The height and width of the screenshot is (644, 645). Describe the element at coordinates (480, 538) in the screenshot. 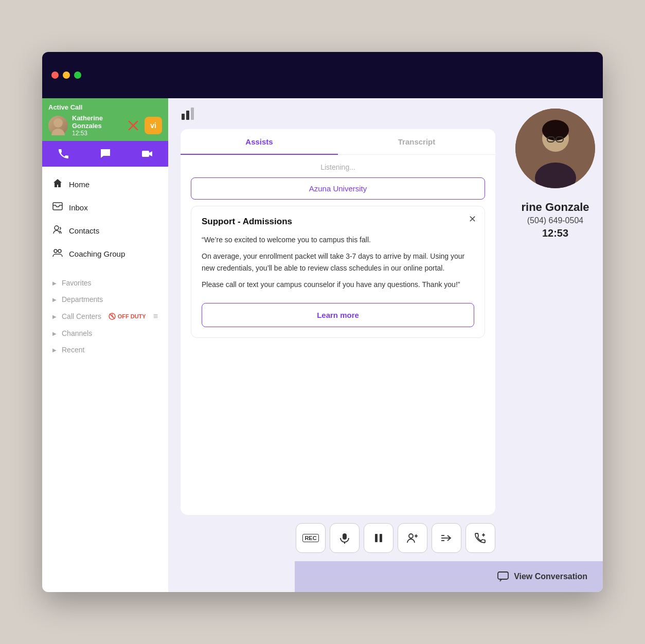

I see `call-options-button` at that location.